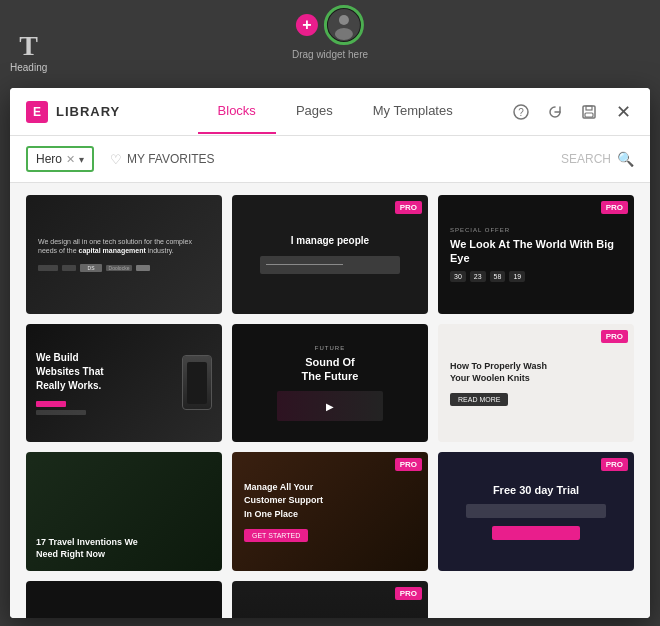 This screenshot has width=660, height=626. Describe the element at coordinates (536, 490) in the screenshot. I see `block-title: Free 30 day Trial` at that location.